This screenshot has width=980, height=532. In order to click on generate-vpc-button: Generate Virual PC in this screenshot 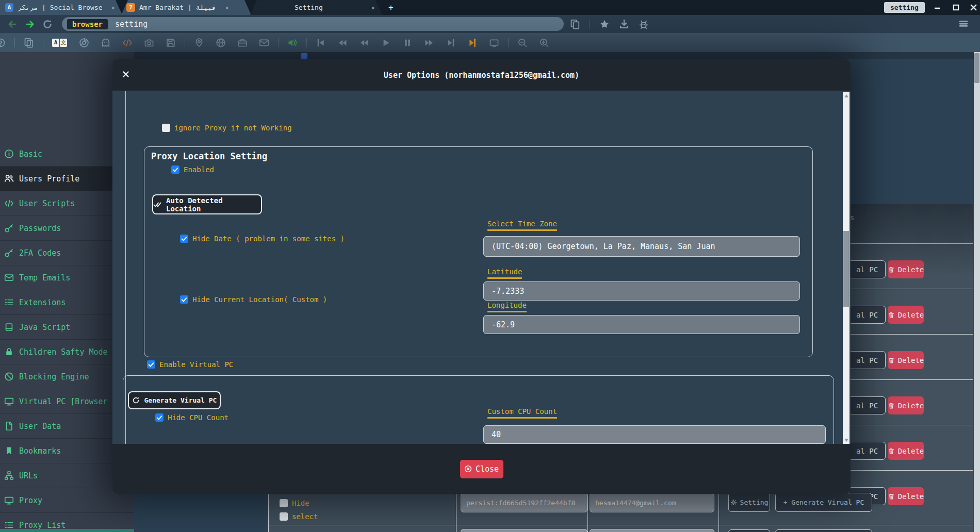, I will do `click(174, 400)`.